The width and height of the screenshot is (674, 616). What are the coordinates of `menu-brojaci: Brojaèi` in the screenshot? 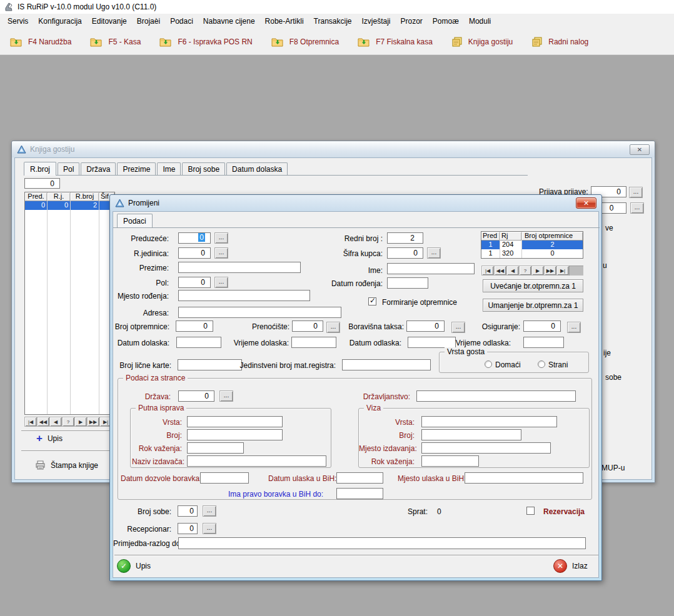 It's located at (149, 21).